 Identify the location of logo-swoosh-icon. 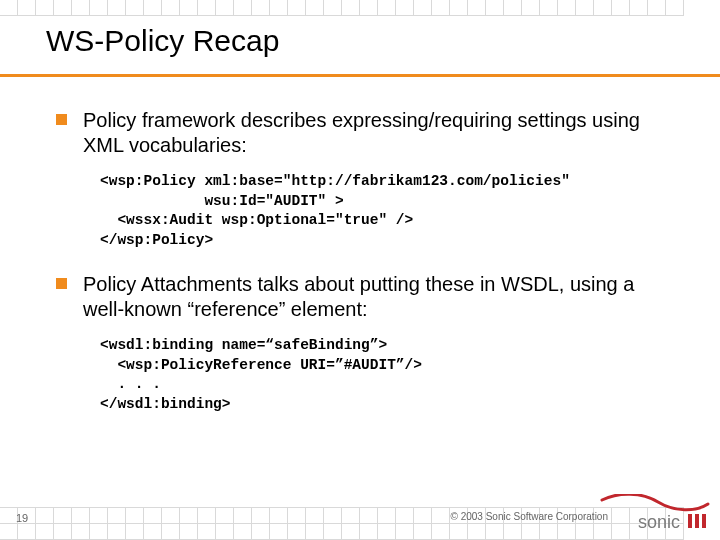
(655, 502).